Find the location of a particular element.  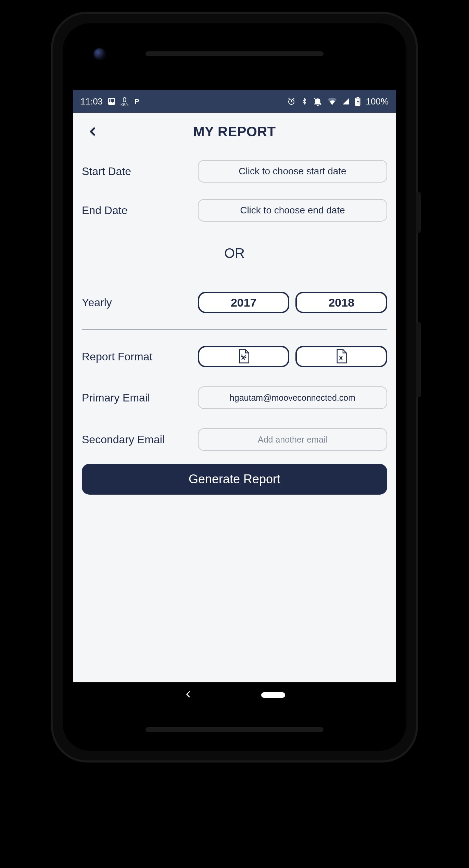

bell-off-icon is located at coordinates (318, 101).